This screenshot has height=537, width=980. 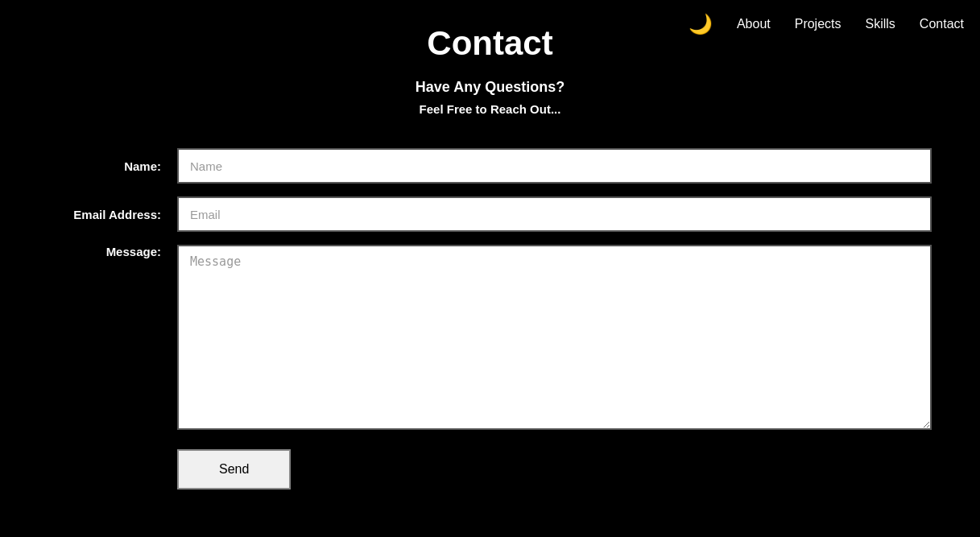 I want to click on nav-link-skills: Skills, so click(x=881, y=24).